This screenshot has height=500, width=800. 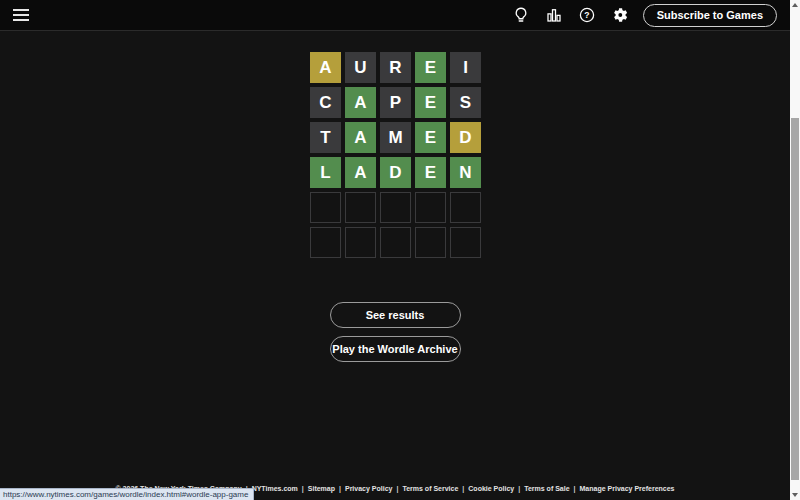 What do you see at coordinates (396, 242) in the screenshot?
I see `tile-r6c3` at bounding box center [396, 242].